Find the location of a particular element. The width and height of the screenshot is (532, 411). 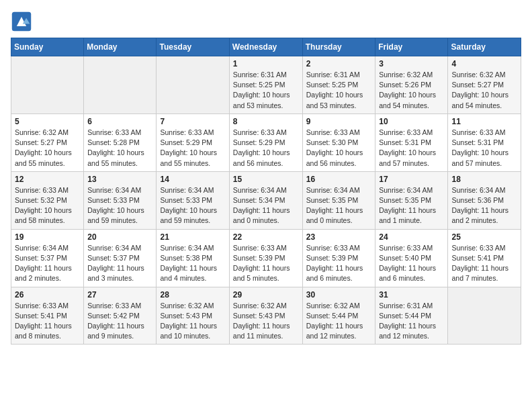

day-number: 21 is located at coordinates (192, 237).